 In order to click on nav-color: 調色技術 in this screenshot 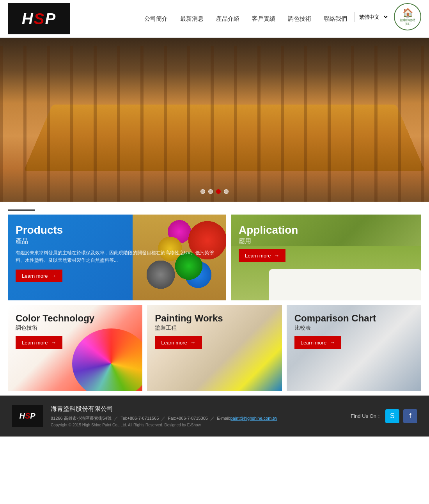, I will do `click(300, 19)`.